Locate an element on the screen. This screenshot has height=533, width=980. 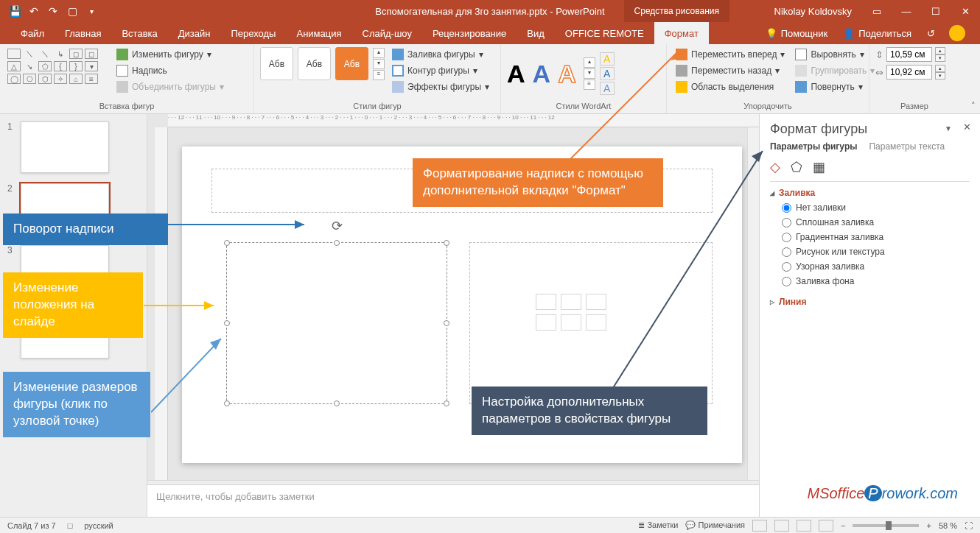
shape-style-gallery: Абв Абв Абв ▴▾≡ is located at coordinates (323, 63).